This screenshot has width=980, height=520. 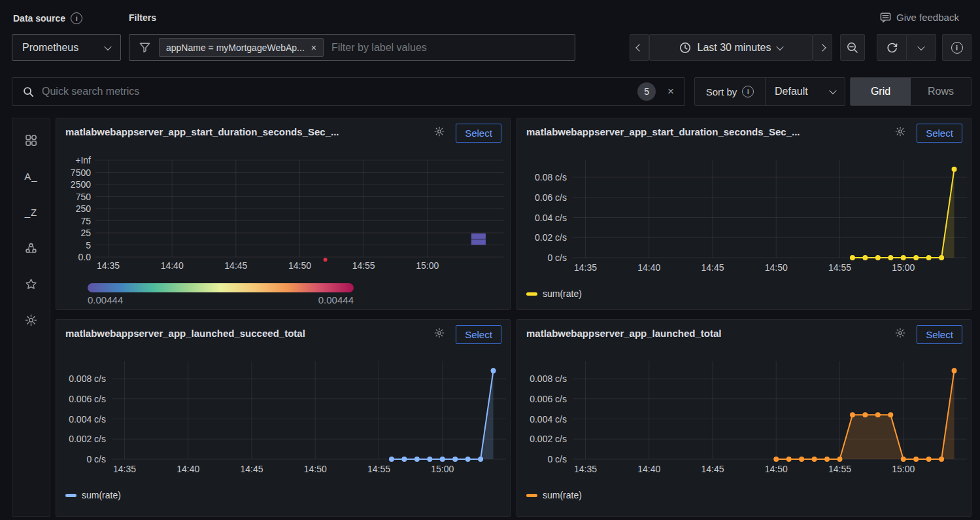 I want to click on filters-label-text: Filters, so click(x=143, y=18).